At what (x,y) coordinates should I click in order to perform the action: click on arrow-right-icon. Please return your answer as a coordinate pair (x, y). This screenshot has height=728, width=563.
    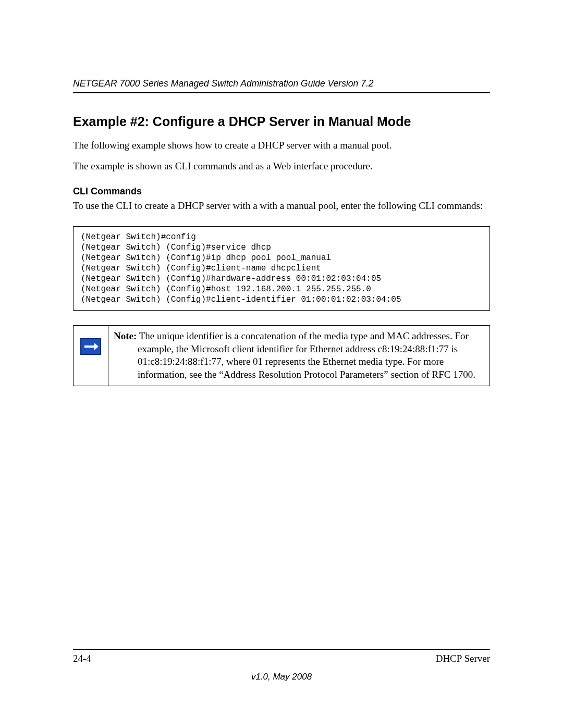
    Looking at the image, I should click on (91, 347).